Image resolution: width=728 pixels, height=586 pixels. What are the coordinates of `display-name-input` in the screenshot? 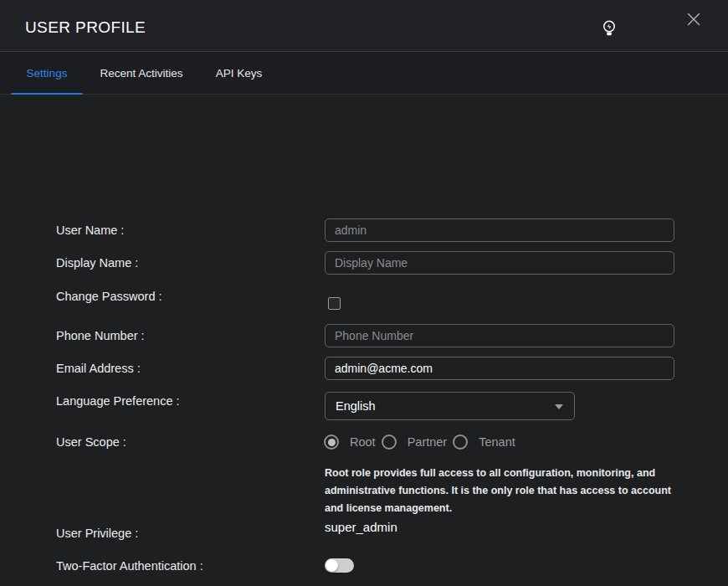 It's located at (500, 263).